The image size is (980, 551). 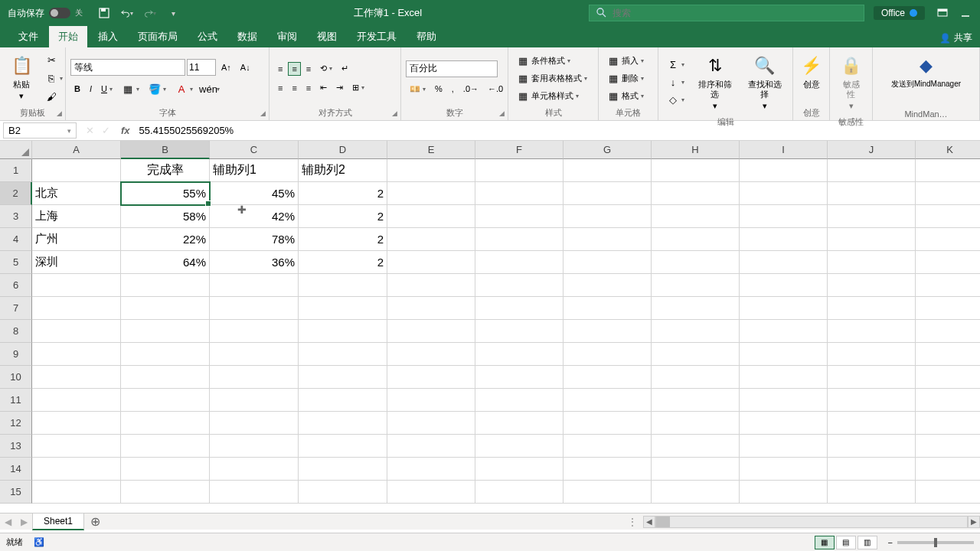 I want to click on tab-data: 数据, so click(x=247, y=37).